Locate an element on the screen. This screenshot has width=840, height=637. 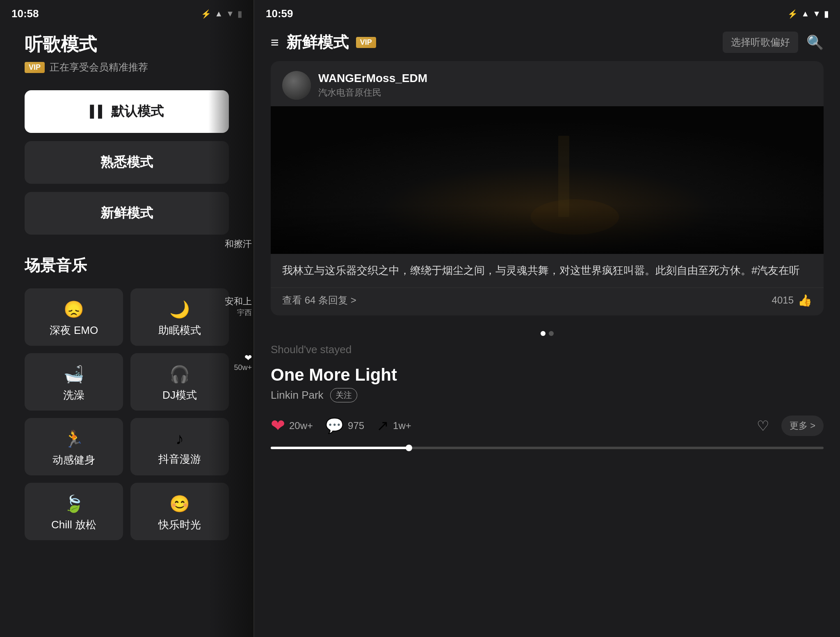
post-user-info: WANGErMoss_EDM 汽水电音原住民 is located at coordinates (373, 85).